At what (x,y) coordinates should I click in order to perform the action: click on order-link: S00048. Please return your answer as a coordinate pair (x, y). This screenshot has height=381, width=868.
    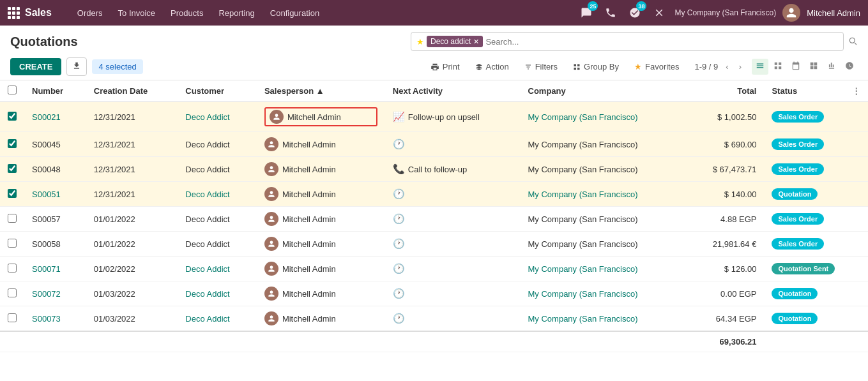
    Looking at the image, I should click on (46, 170).